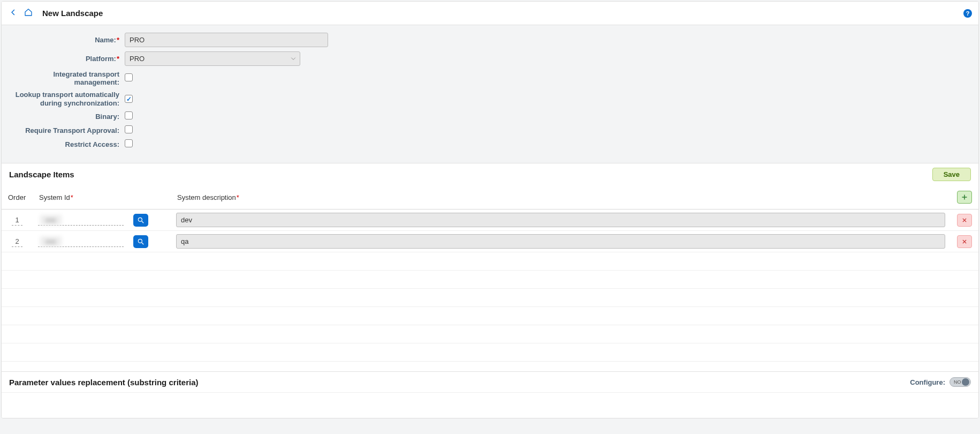  What do you see at coordinates (928, 383) in the screenshot?
I see `configure-label: Configure:` at bounding box center [928, 383].